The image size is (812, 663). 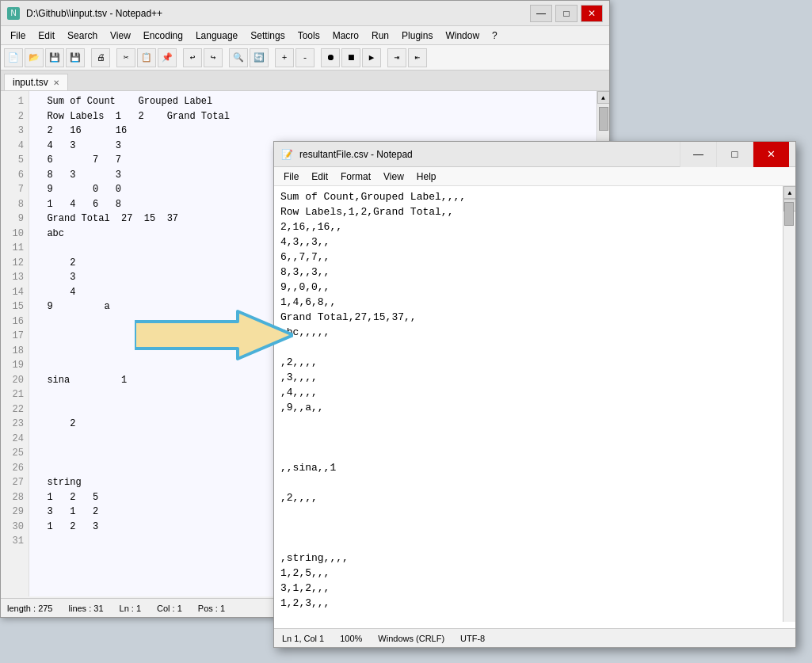 What do you see at coordinates (193, 58) in the screenshot?
I see `tb-undo: ↩` at bounding box center [193, 58].